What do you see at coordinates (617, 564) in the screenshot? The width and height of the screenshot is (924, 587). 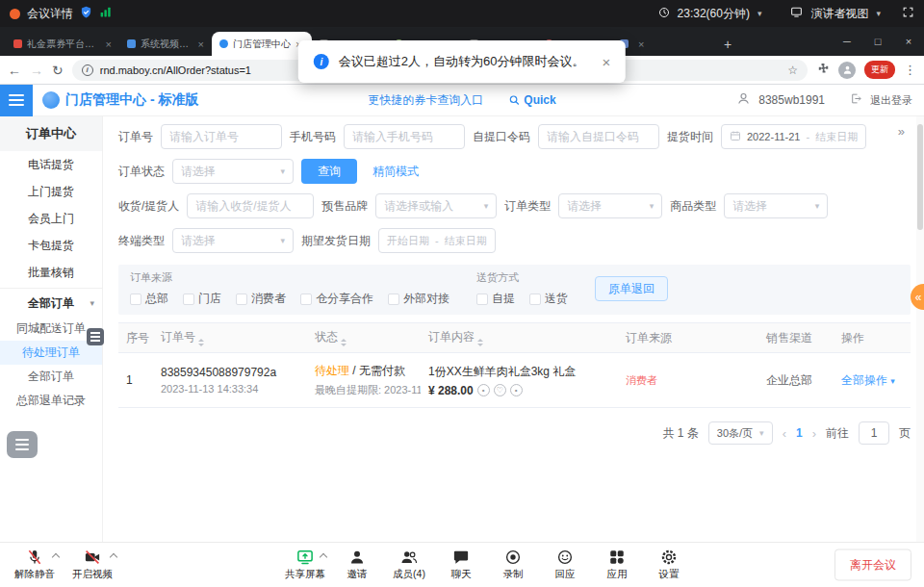 I see `toolbar-apps-button: 应用` at bounding box center [617, 564].